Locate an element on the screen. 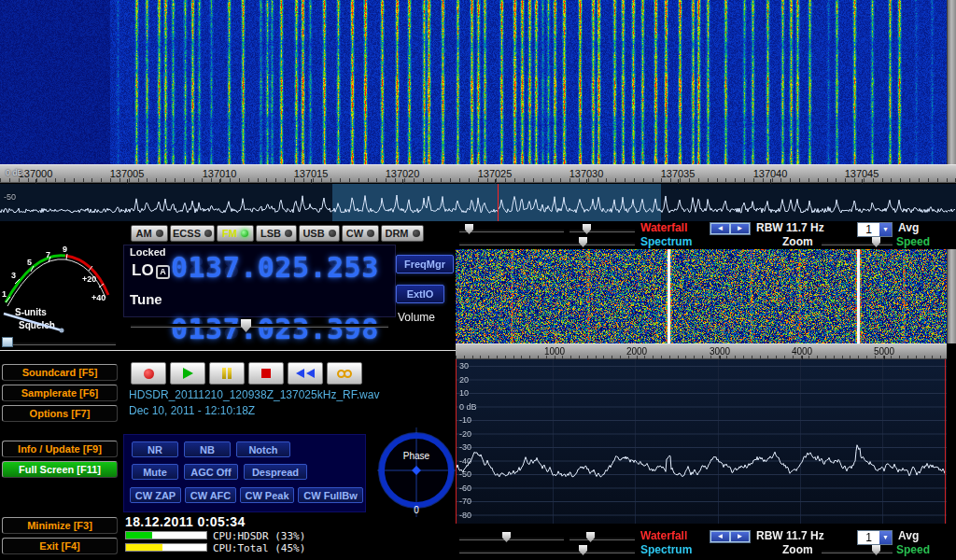  stop-button is located at coordinates (266, 373).